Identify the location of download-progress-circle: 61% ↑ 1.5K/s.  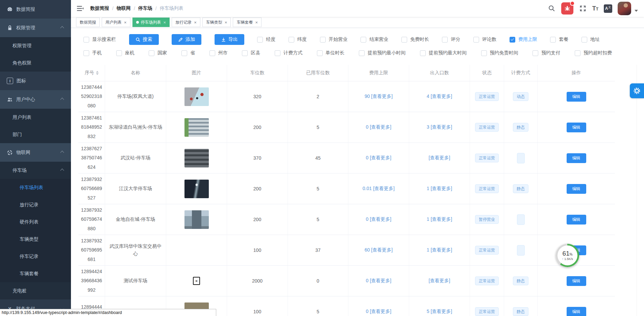
(568, 255).